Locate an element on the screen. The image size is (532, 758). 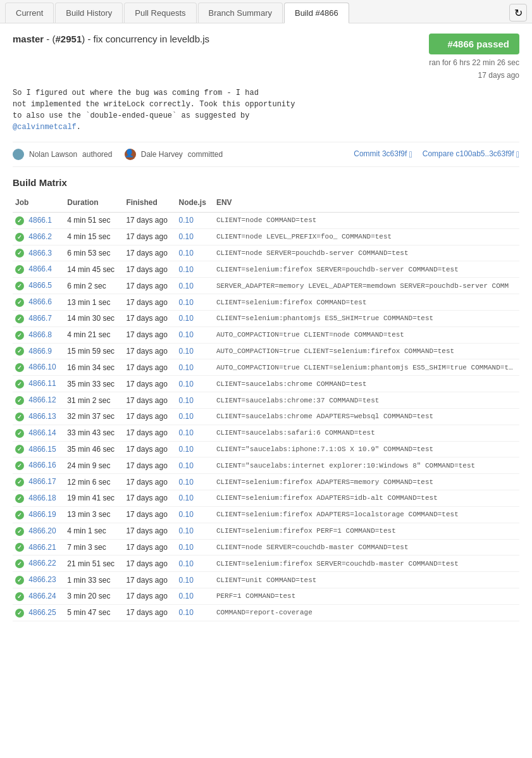
duration-cell: 35 min 33 sec is located at coordinates (94, 384).